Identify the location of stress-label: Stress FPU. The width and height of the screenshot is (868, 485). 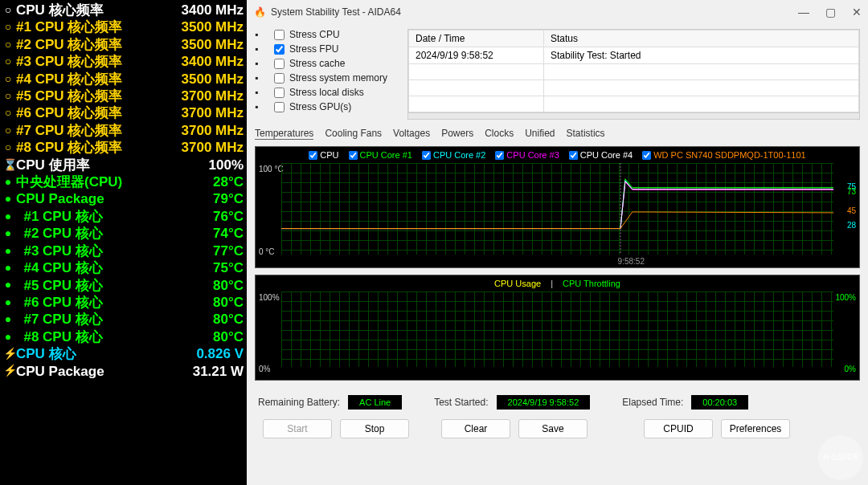
(313, 49).